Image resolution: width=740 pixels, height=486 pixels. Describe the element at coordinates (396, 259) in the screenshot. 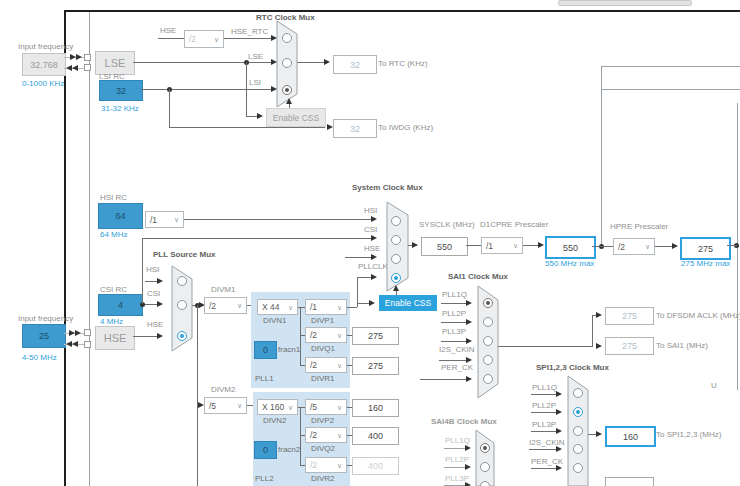

I see `sys-mux-radio-hse` at that location.